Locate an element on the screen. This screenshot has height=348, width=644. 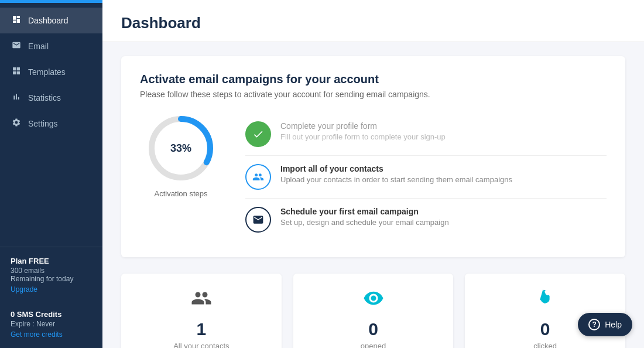
settings-icon is located at coordinates (16, 124).